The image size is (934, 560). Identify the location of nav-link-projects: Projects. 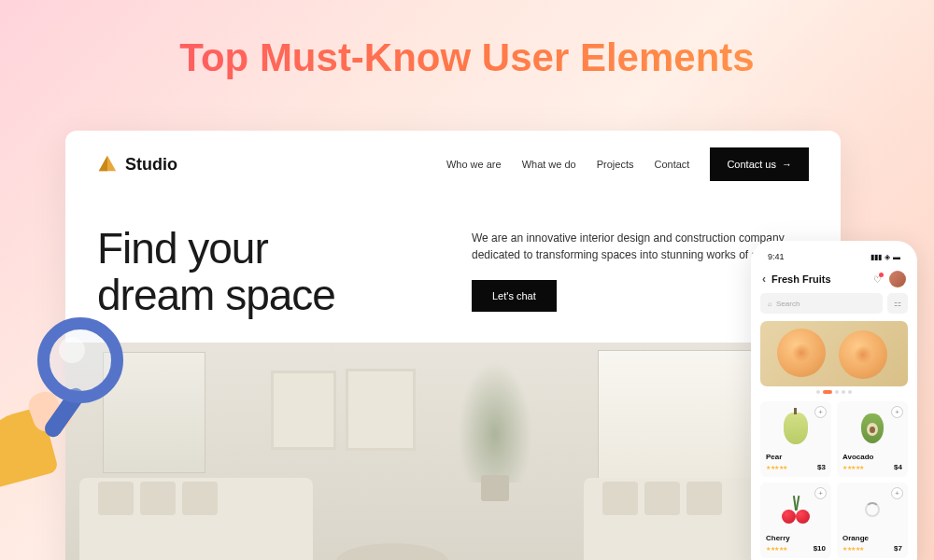
(616, 164).